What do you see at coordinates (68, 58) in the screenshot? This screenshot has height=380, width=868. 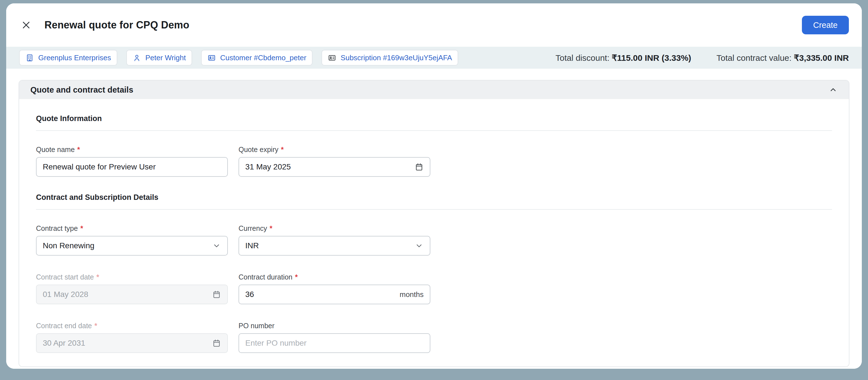 I see `chip-account: Greenplus Enterprises` at bounding box center [68, 58].